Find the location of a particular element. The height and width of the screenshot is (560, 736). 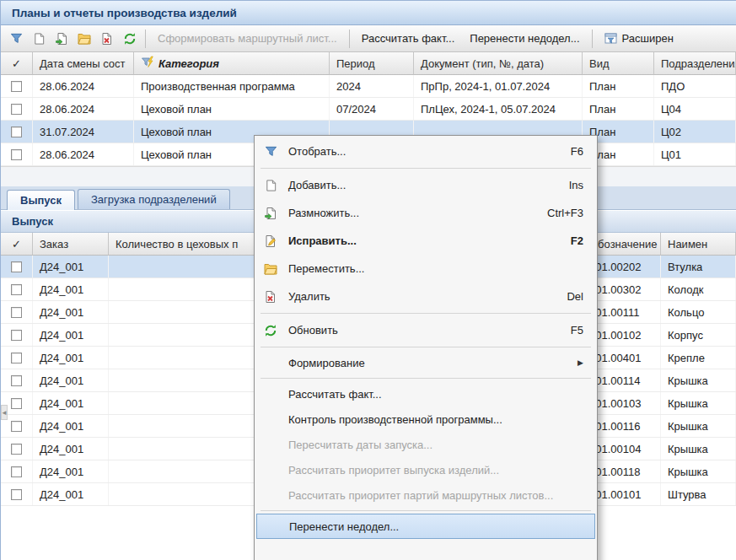

menu-item-label: Переместить... is located at coordinates (325, 268).